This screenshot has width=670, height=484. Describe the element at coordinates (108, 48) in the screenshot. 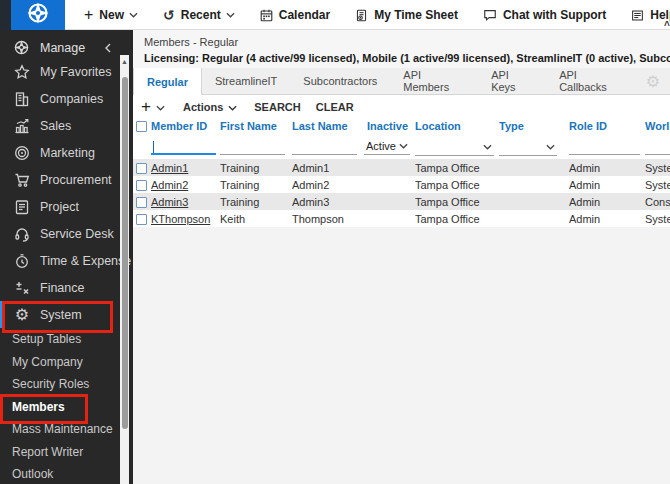

I see `chevron-left-icon` at that location.